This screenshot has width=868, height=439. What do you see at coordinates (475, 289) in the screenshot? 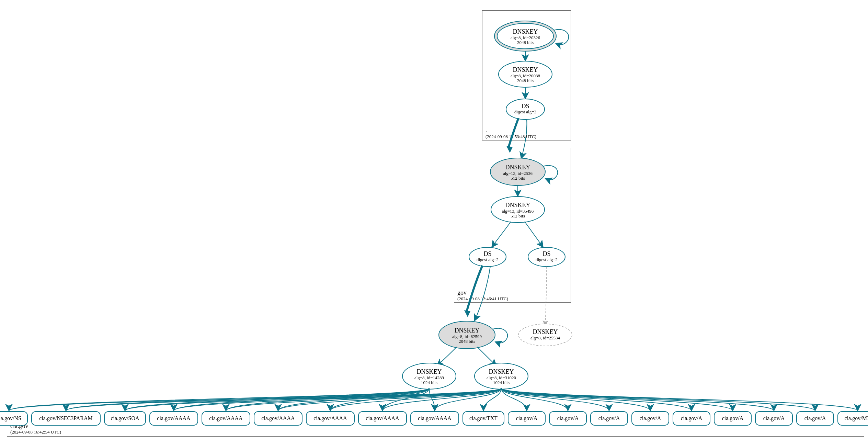
I see `edge-gov-cia-thick` at bounding box center [475, 289].